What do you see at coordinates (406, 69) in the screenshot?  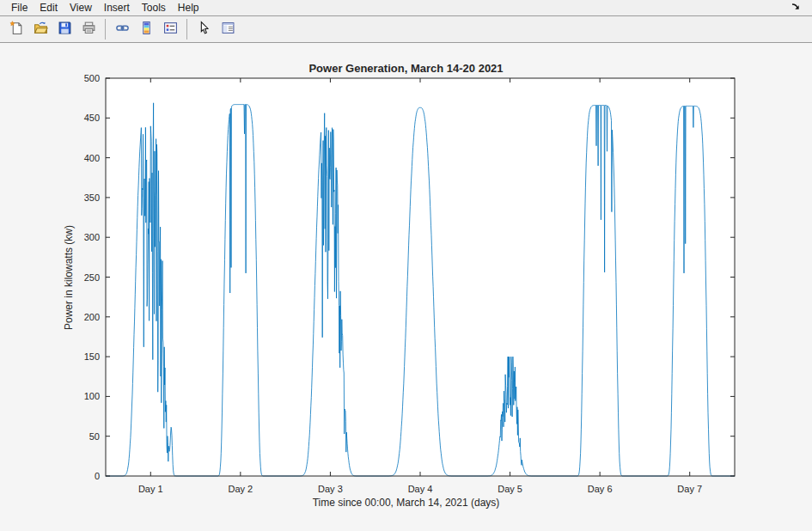 I see `chart-title: Power Generation, March 14-20 2021` at bounding box center [406, 69].